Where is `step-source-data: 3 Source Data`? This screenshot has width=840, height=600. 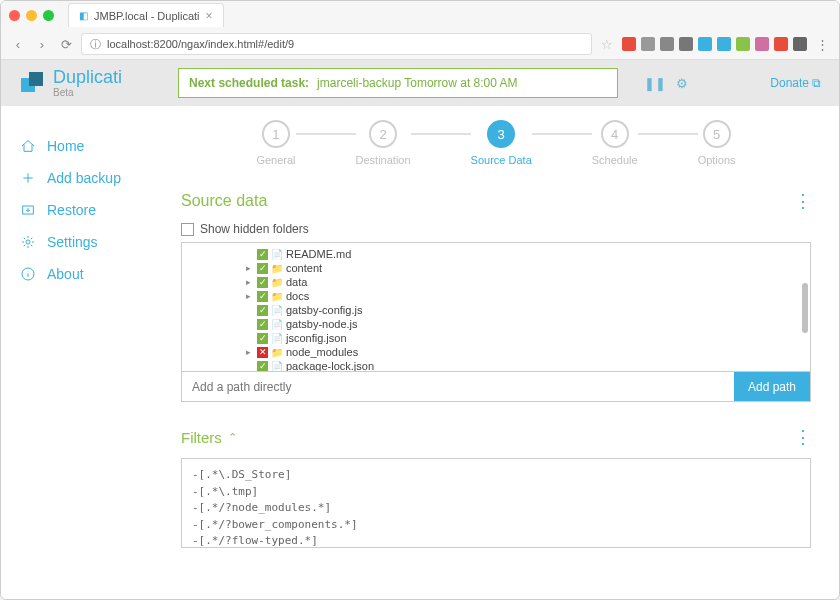 step-source-data: 3 Source Data is located at coordinates (502, 143).